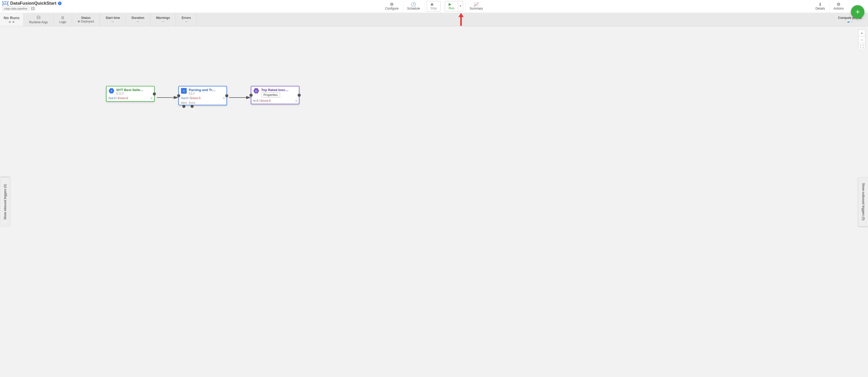  Describe the element at coordinates (820, 4) in the screenshot. I see `info2-icon: ℹ` at that location.